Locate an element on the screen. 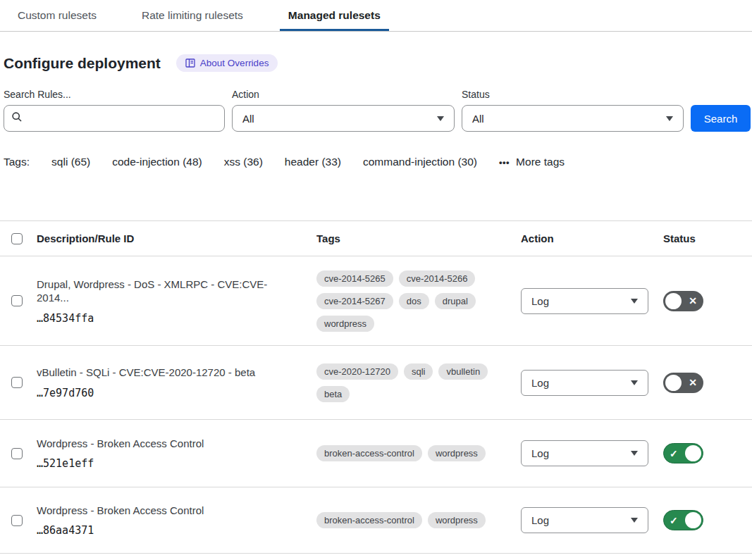  tag-pill: cve-2014-5265 is located at coordinates (355, 279).